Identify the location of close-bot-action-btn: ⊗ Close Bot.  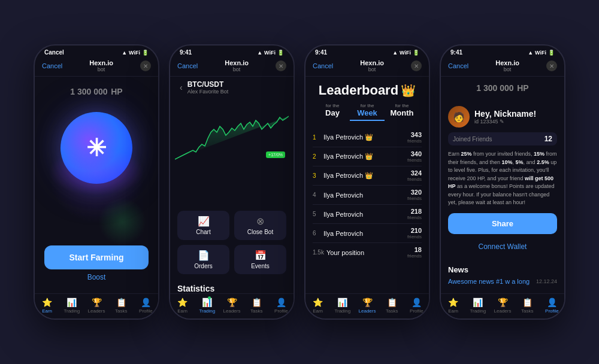
(260, 225).